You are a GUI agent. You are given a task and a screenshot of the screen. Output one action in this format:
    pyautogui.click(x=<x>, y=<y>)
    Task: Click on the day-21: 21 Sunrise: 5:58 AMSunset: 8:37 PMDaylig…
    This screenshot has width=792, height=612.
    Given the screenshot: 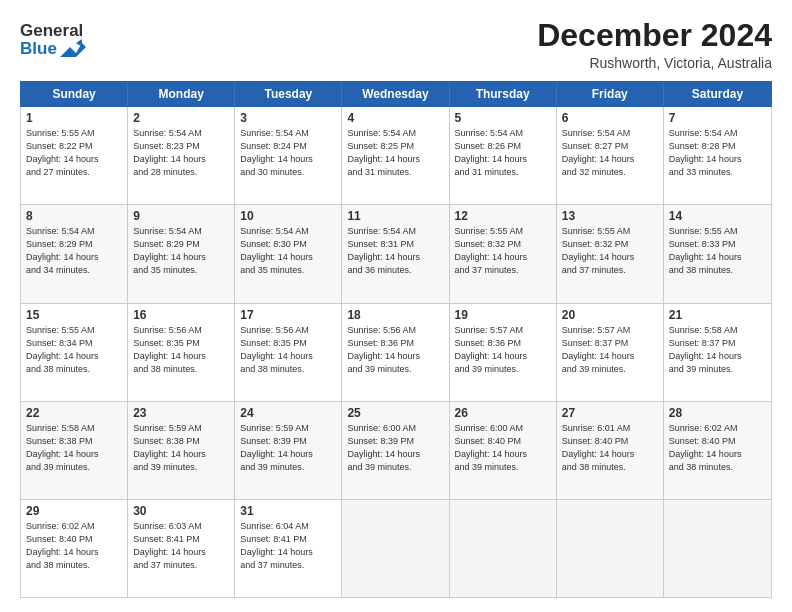 What is the action you would take?
    pyautogui.click(x=718, y=352)
    